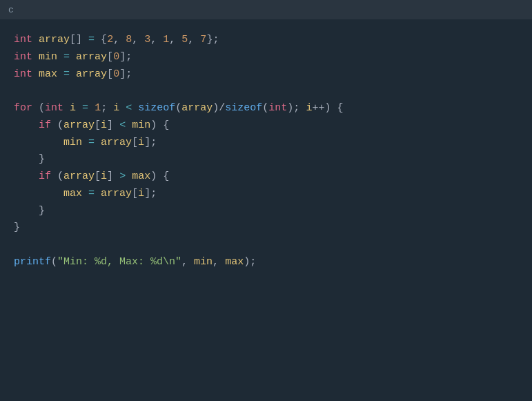 This screenshot has height=401, width=532. I want to click on code-line-5: if (array[i] < min) {, so click(266, 126).